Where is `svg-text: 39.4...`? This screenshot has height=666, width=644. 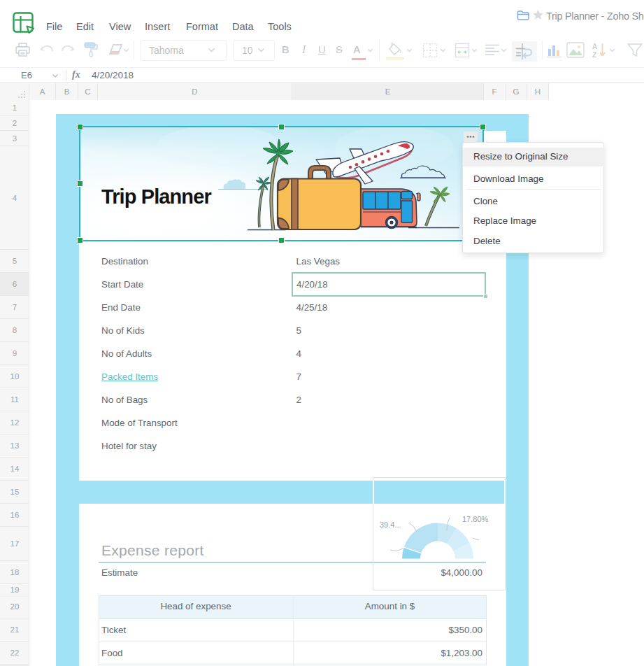
svg-text: 39.4... is located at coordinates (390, 525).